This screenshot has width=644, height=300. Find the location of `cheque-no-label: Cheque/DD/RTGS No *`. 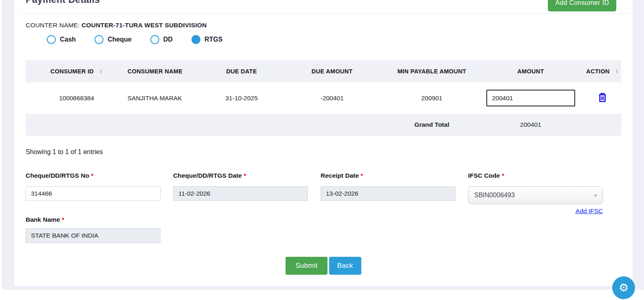

cheque-no-label: Cheque/DD/RTGS No * is located at coordinates (93, 176).